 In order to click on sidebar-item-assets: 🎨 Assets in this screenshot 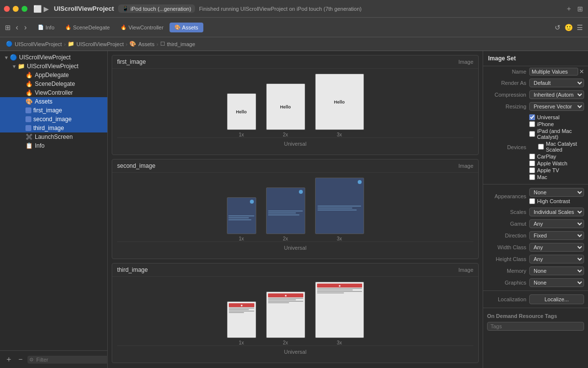, I will do `click(54, 102)`.